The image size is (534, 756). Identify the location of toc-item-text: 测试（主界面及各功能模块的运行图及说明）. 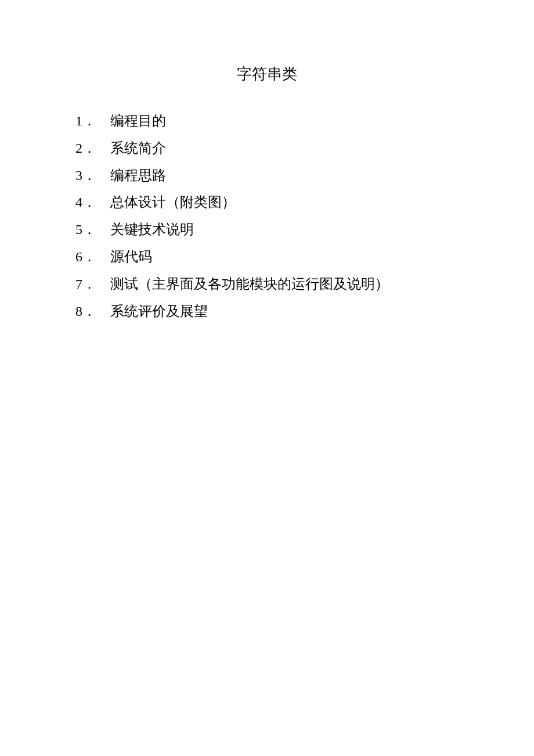
(250, 285).